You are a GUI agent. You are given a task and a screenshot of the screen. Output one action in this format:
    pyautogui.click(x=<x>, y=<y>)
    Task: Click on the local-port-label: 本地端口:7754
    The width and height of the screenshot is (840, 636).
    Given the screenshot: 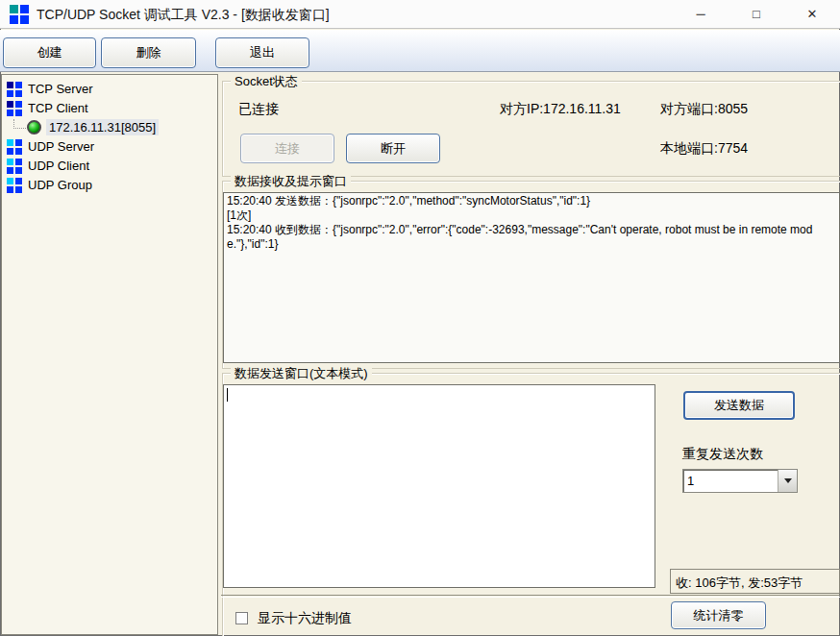 What is the action you would take?
    pyautogui.click(x=704, y=149)
    